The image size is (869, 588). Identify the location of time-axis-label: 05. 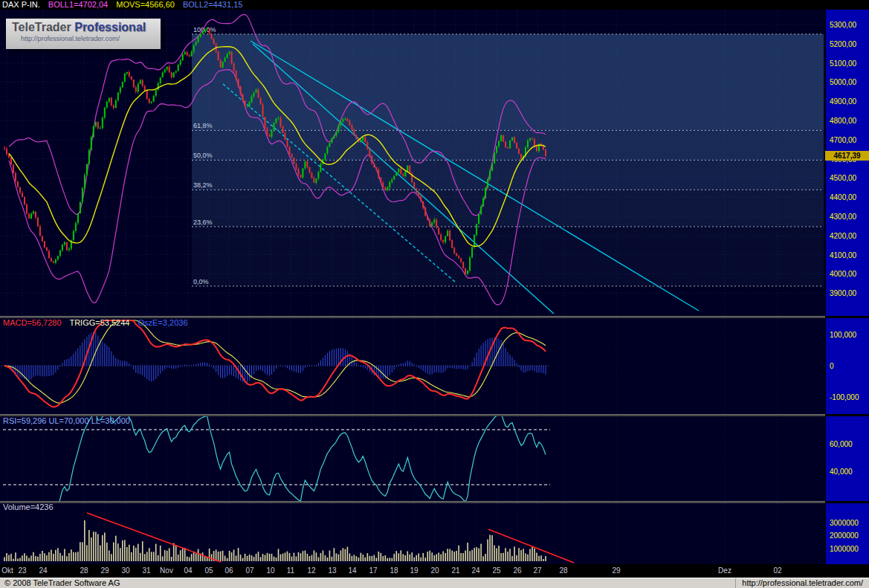
(208, 571).